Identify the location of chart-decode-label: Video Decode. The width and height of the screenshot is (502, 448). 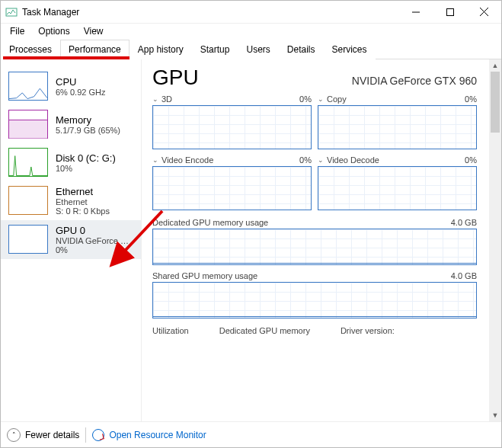
(353, 160).